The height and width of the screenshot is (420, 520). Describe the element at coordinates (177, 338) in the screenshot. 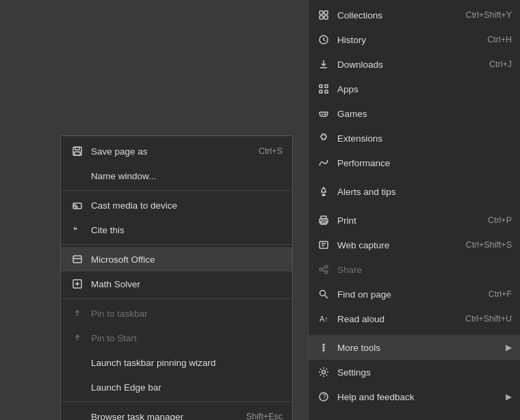

I see `sub-item-pinstart: Pin to Start` at that location.